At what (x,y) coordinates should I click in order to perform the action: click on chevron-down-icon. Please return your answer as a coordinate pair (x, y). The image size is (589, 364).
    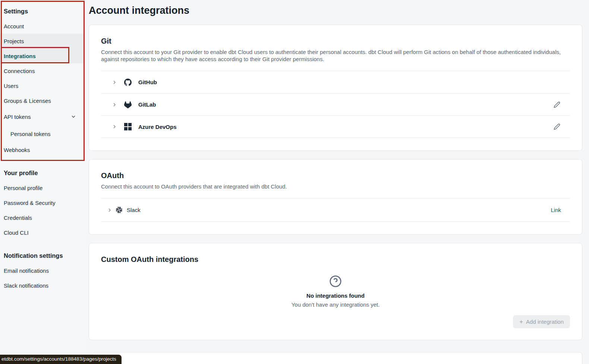
    Looking at the image, I should click on (73, 117).